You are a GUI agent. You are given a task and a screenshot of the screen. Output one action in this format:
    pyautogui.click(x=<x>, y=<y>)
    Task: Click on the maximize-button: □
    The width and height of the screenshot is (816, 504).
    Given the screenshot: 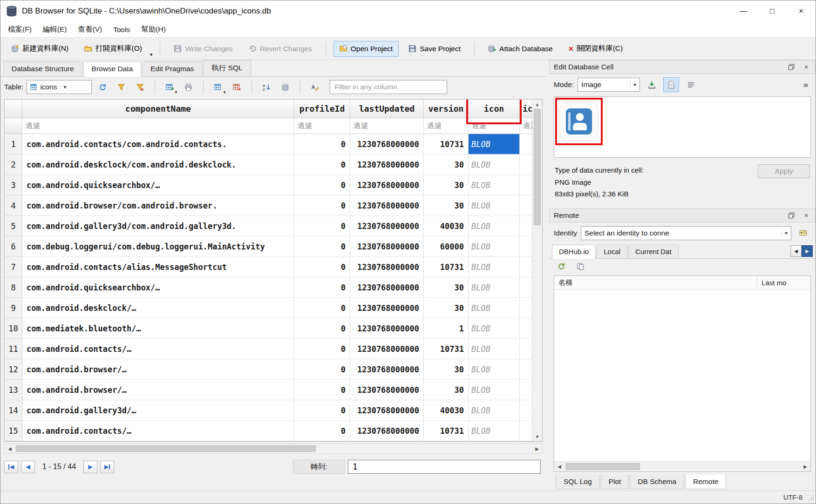 What is the action you would take?
    pyautogui.click(x=772, y=11)
    